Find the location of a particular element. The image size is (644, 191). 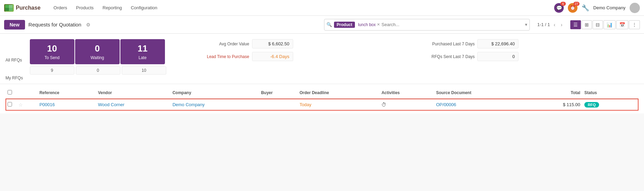

toolbar: New Requests for Quotation ⚙ 🔍 Product l… is located at coordinates (322, 25).